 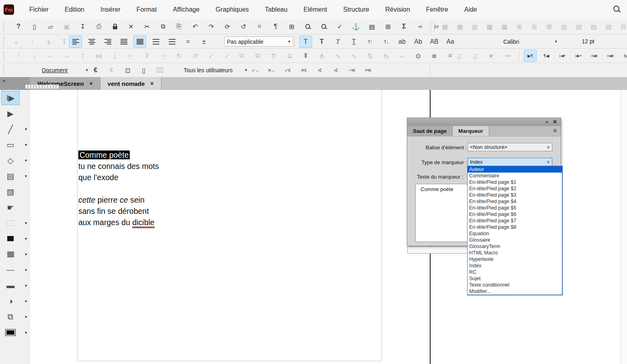 What do you see at coordinates (259, 26) in the screenshot?
I see `view-borders-icon: ⌗` at bounding box center [259, 26].